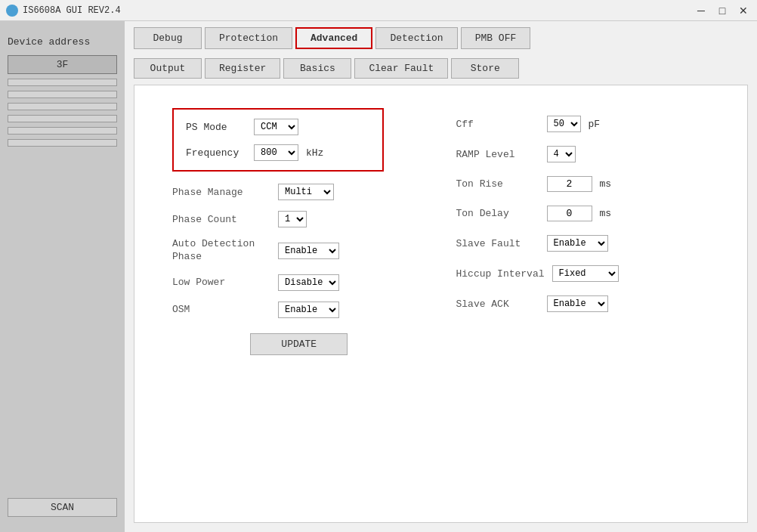  I want to click on nav-pmb-off: PMB OFF, so click(496, 38).